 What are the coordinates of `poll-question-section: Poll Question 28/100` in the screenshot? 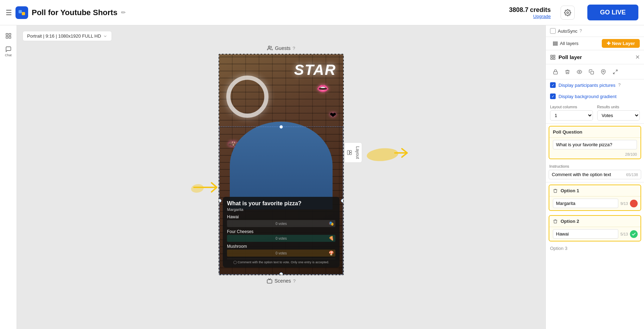 It's located at (595, 143).